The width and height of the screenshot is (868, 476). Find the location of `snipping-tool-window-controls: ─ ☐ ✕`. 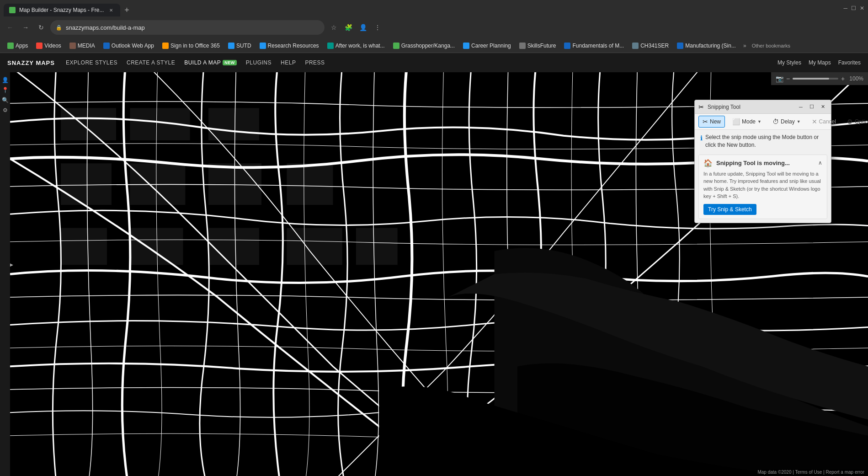

snipping-tool-window-controls: ─ ☐ ✕ is located at coordinates (812, 107).